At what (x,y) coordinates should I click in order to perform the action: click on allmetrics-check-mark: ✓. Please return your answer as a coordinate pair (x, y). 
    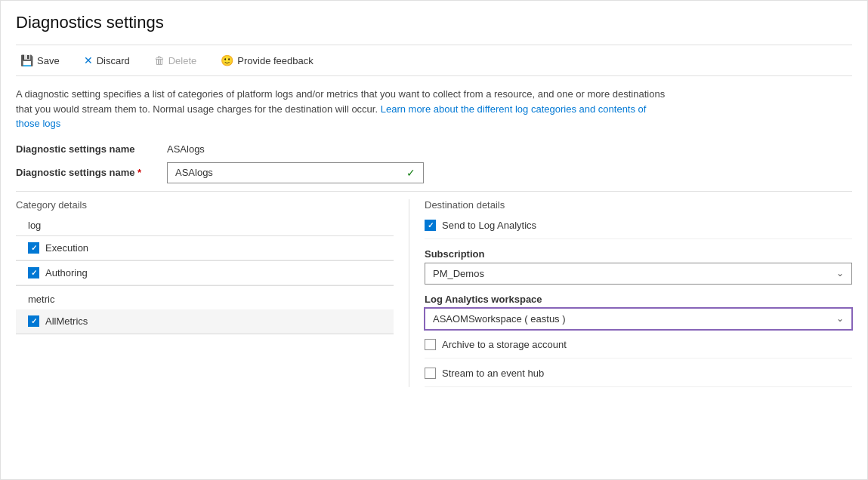
    Looking at the image, I should click on (34, 322).